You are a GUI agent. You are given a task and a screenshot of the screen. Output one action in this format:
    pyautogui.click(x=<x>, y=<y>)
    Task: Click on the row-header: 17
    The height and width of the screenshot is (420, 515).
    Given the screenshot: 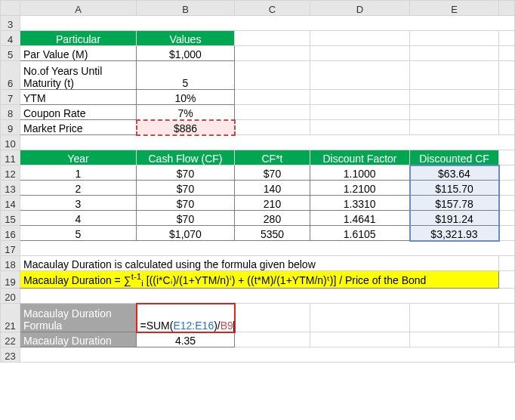 What is the action you would take?
    pyautogui.click(x=11, y=249)
    